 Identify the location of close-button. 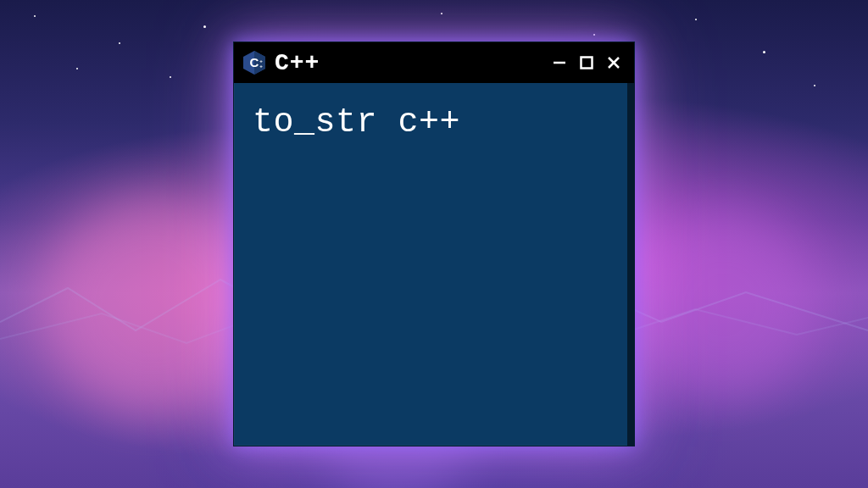
(614, 63).